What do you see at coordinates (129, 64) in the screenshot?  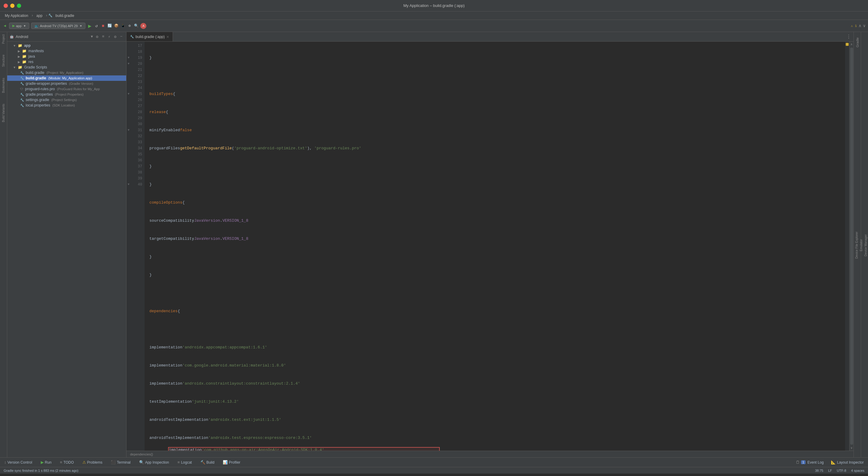 I see `fold-20: ▼` at bounding box center [129, 64].